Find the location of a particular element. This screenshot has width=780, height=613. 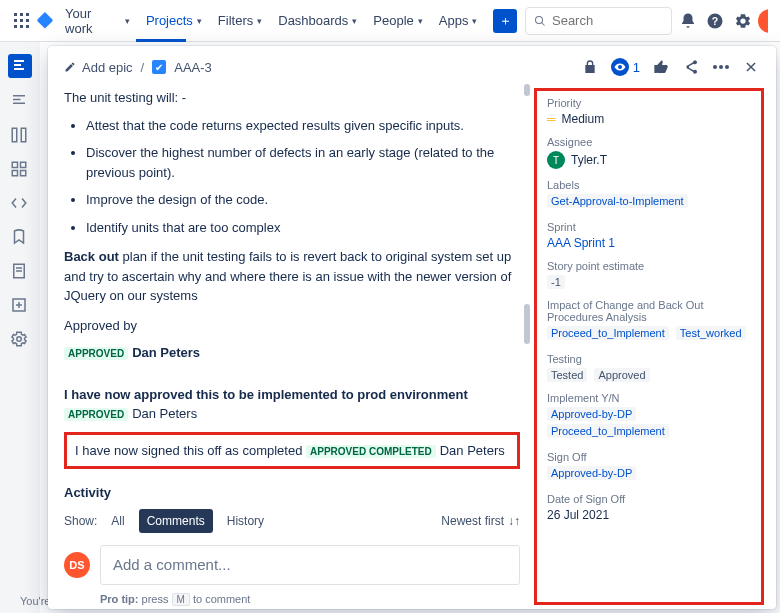

share-icon is located at coordinates (691, 67).